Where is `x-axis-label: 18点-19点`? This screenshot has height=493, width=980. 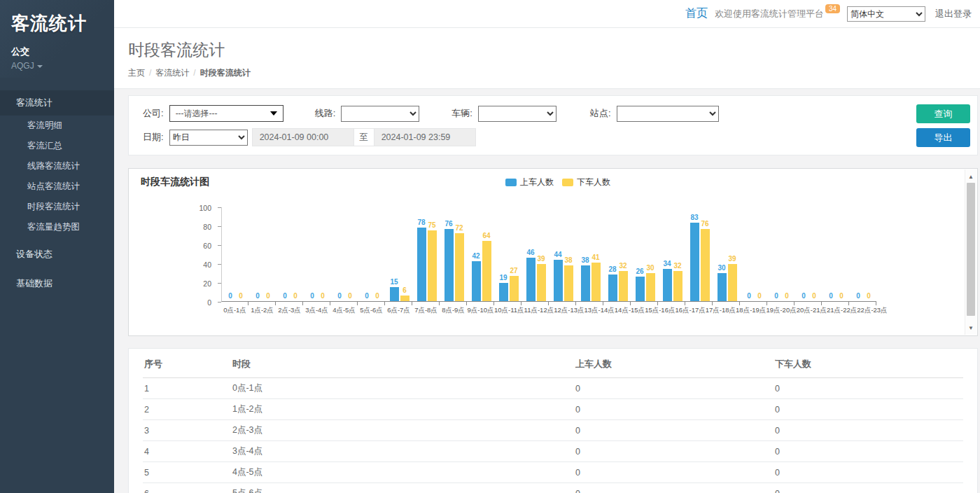 x-axis-label: 18点-19点 is located at coordinates (750, 311).